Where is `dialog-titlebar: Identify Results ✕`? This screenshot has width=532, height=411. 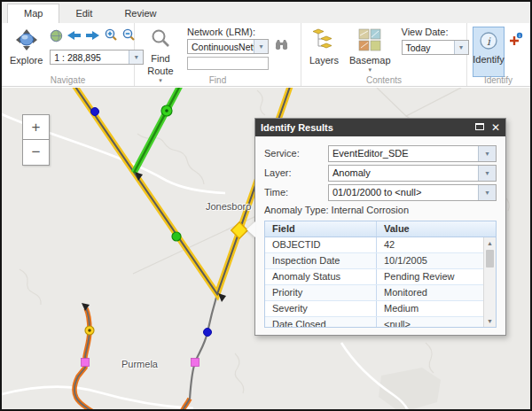 dialog-titlebar: Identify Results ✕ is located at coordinates (380, 128).